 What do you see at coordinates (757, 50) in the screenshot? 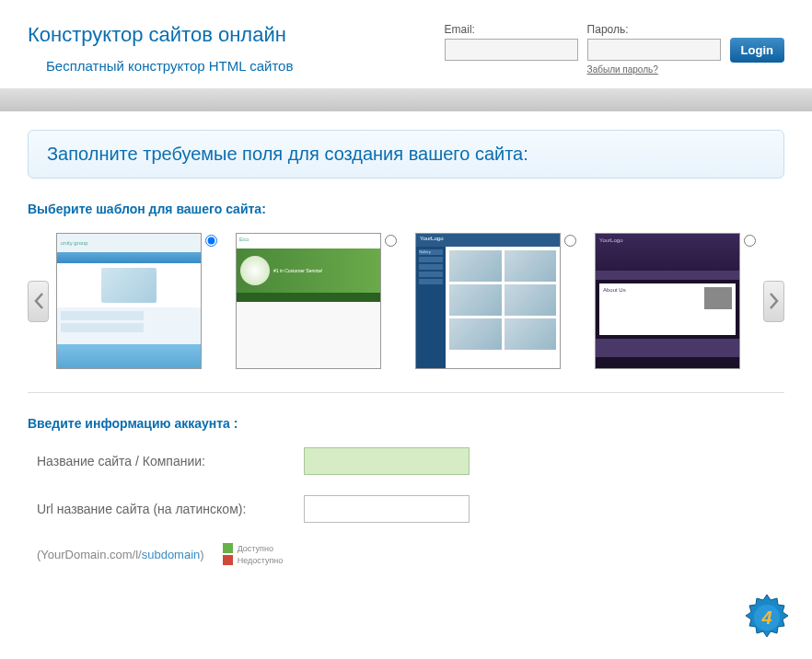
I see `login-button: Login` at bounding box center [757, 50].